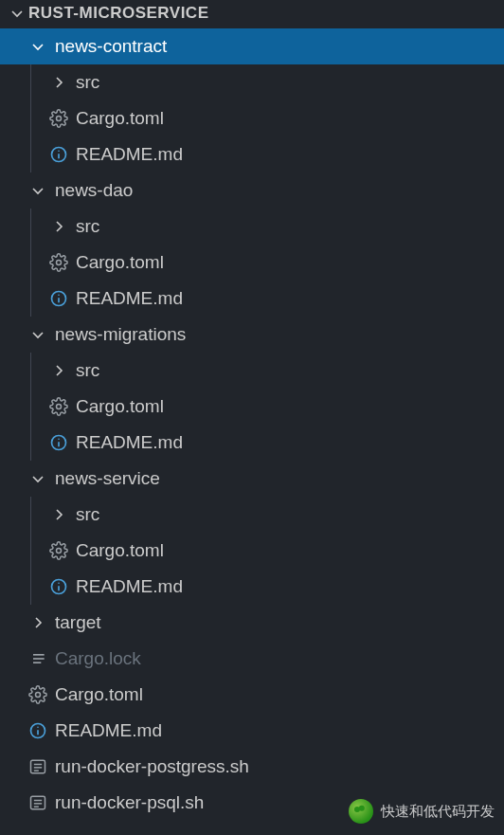  Describe the element at coordinates (252, 335) in the screenshot. I see `folder-item: news-migrations` at that location.